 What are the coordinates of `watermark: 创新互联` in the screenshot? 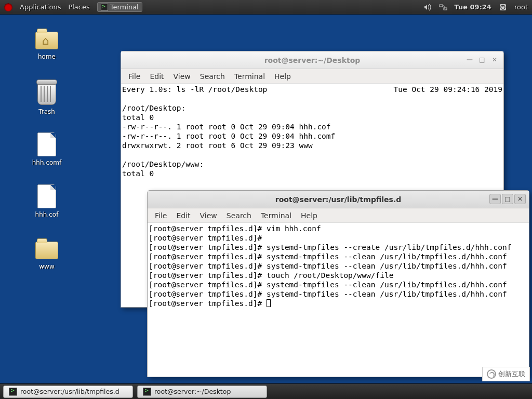 It's located at (506, 374).